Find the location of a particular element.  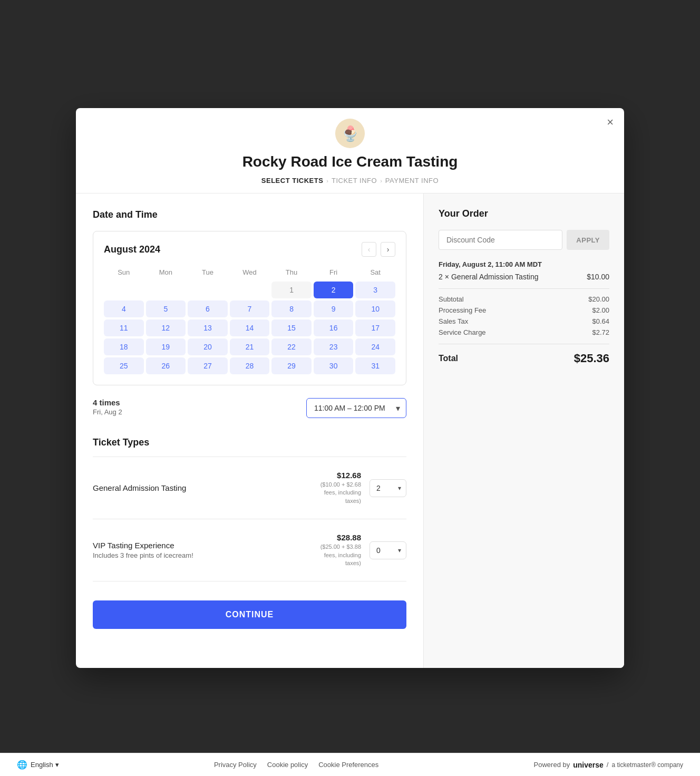

order-item-price: $10.00 is located at coordinates (598, 277).